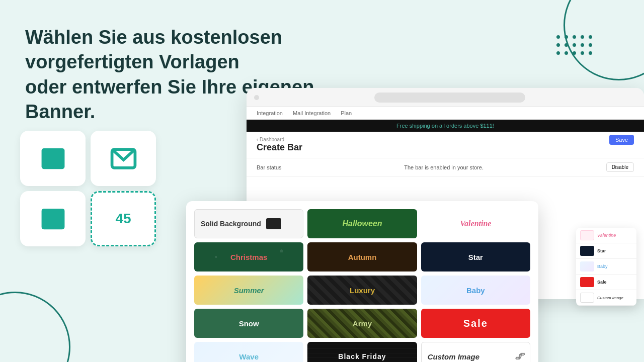 Image resolution: width=644 pixels, height=362 pixels. I want to click on create-bar-title: Create Bar, so click(280, 148).